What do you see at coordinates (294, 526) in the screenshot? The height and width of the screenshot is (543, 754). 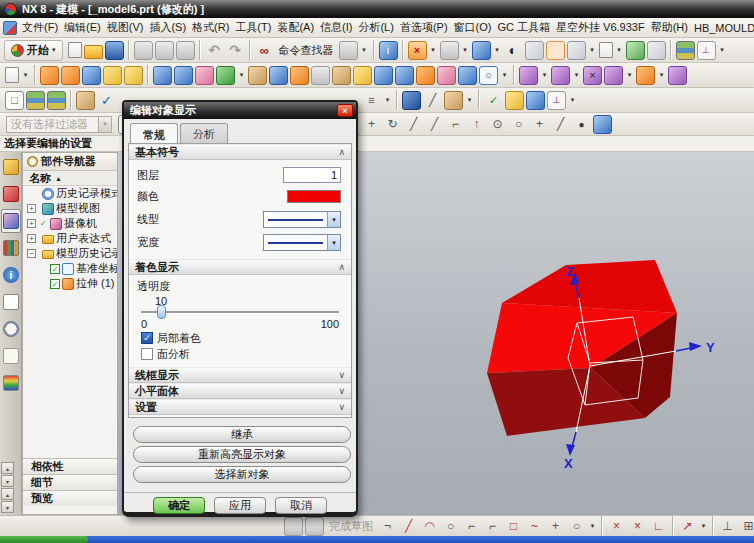 I see `finish-sketch-icon` at bounding box center [294, 526].